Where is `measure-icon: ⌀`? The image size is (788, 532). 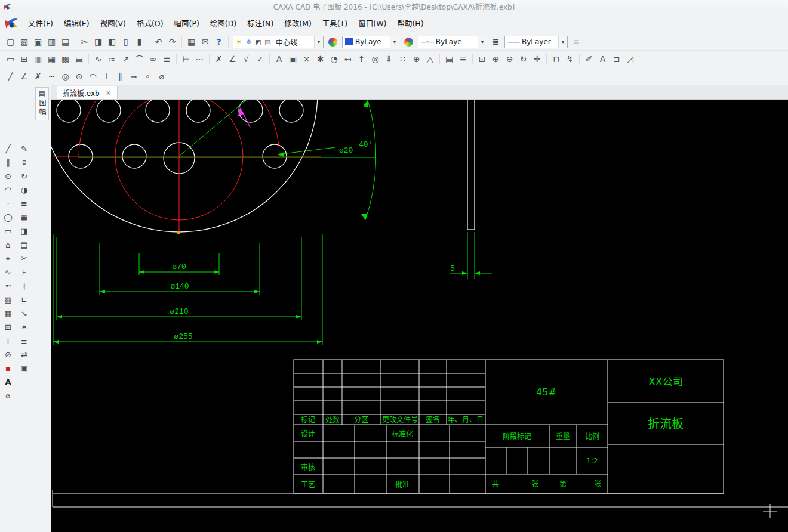 measure-icon: ⌀ is located at coordinates (161, 76).